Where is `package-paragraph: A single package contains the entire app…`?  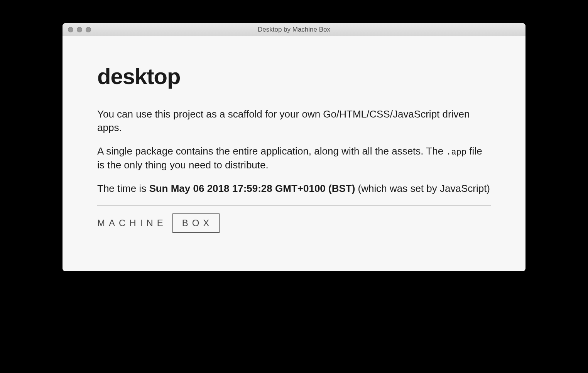
package-paragraph: A single package contains the entire app… is located at coordinates (294, 158).